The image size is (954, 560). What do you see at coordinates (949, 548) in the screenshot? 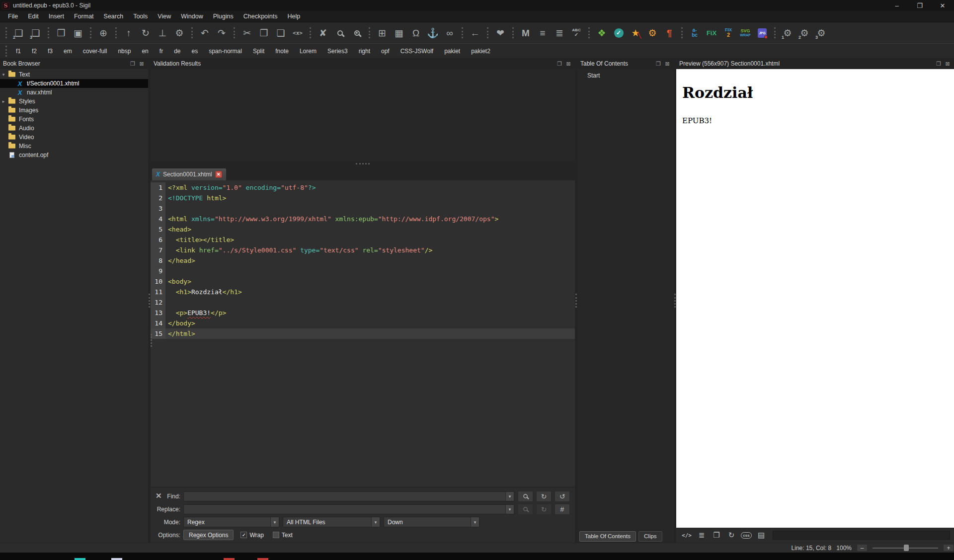
I see `zoom-in-button: +` at bounding box center [949, 548].